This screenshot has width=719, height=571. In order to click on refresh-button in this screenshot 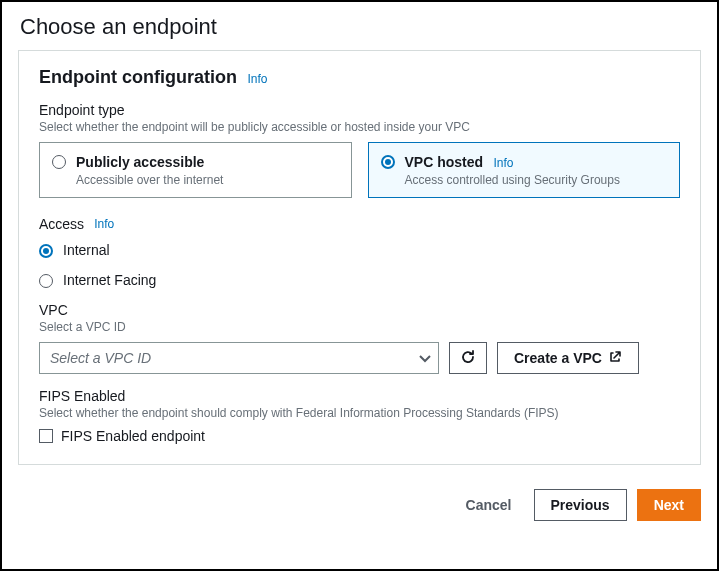, I will do `click(468, 358)`.